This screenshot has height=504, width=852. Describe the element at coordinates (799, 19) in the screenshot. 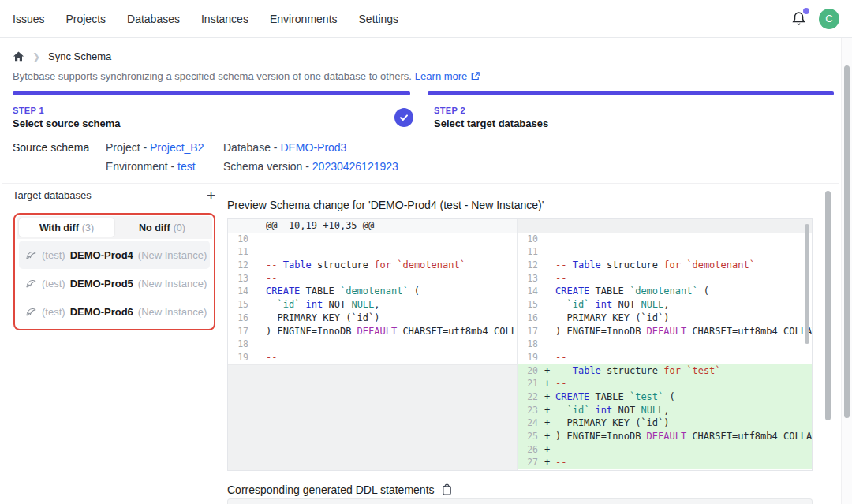

I see `notifications-button` at that location.